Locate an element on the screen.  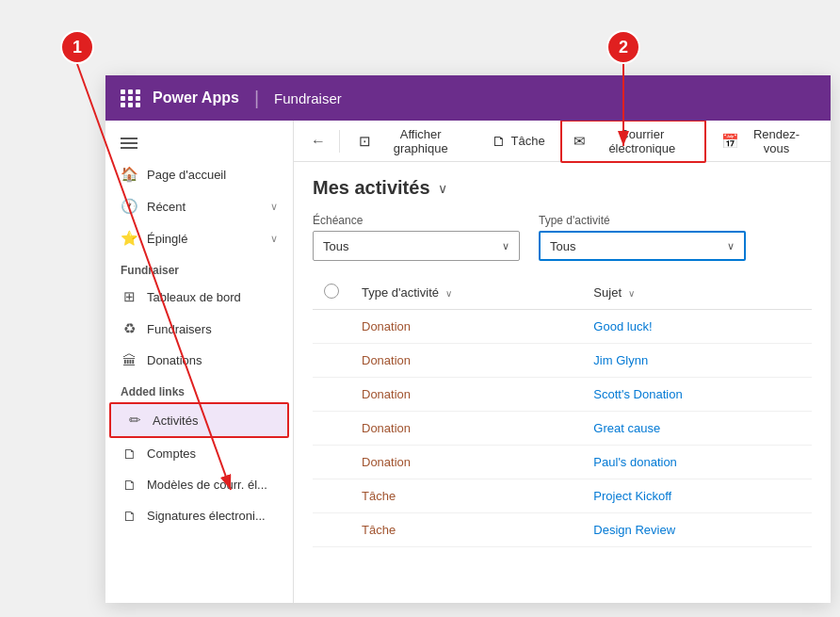
sidebar-comptes-label: Comptes is located at coordinates (213, 454).